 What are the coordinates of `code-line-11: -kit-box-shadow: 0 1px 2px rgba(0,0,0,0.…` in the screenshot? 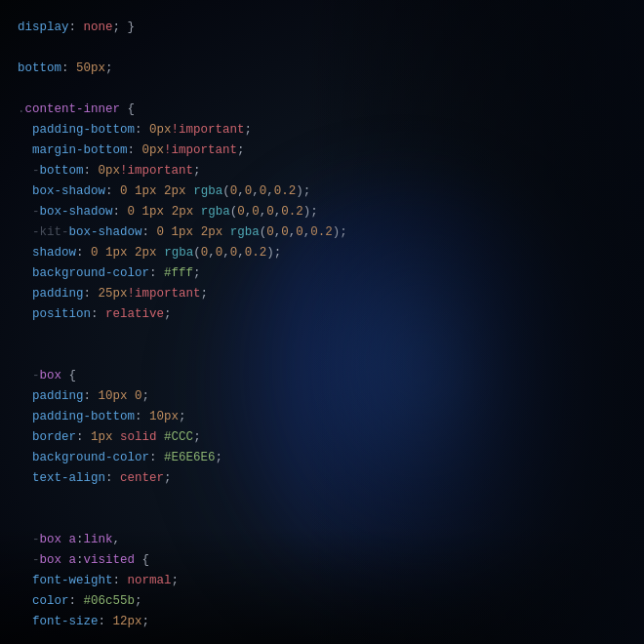 It's located at (331, 232).